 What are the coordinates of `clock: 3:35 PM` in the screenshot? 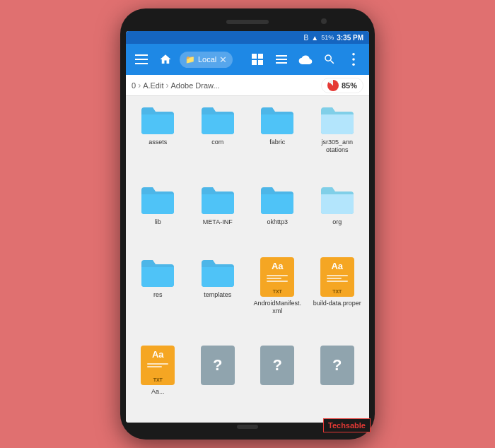 It's located at (350, 38).